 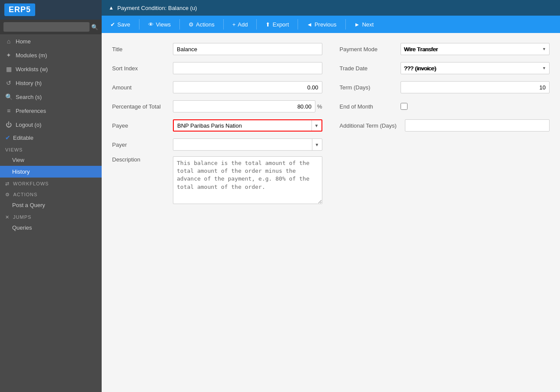 I want to click on payer-select: ▼, so click(x=248, y=145).